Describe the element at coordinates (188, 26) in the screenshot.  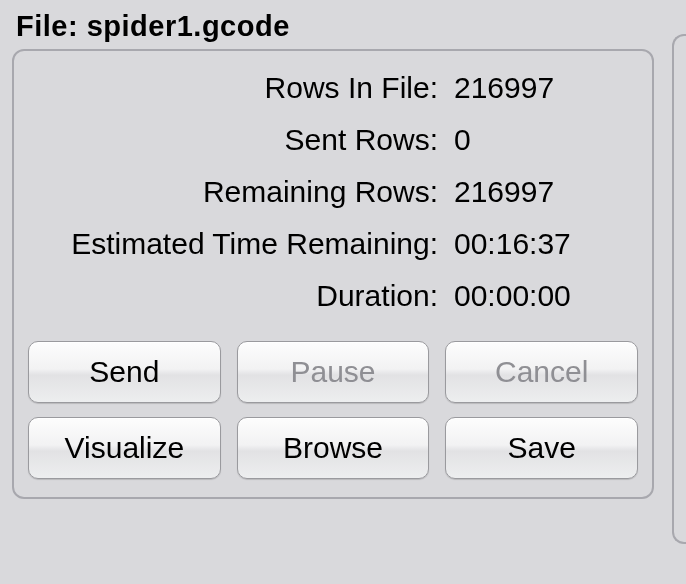
I see `file-name: spider1.gcode` at that location.